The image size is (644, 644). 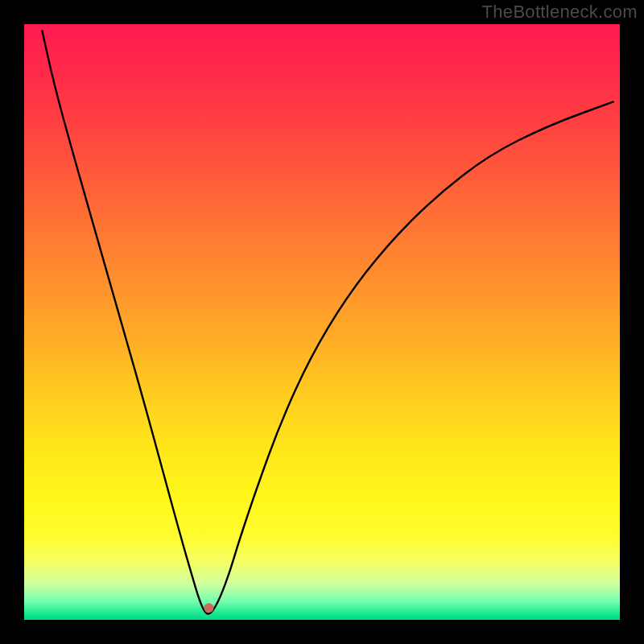 I want to click on watermark-text: TheBottleneck.com, so click(x=560, y=12).